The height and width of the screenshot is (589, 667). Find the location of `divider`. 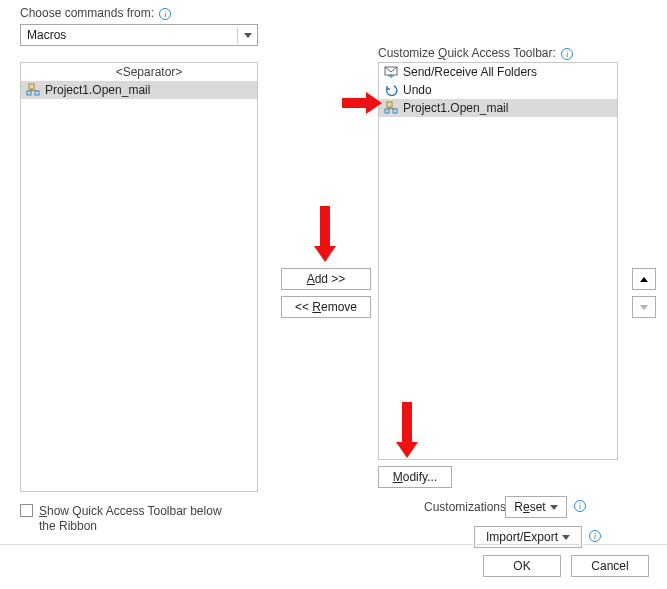

divider is located at coordinates (334, 544).